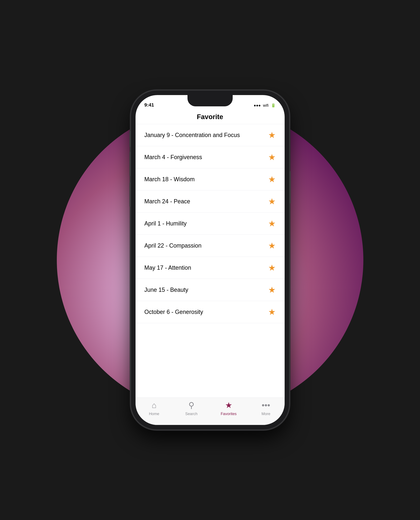 This screenshot has height=520, width=420. I want to click on tab-favorites: ★ Favorites, so click(229, 408).